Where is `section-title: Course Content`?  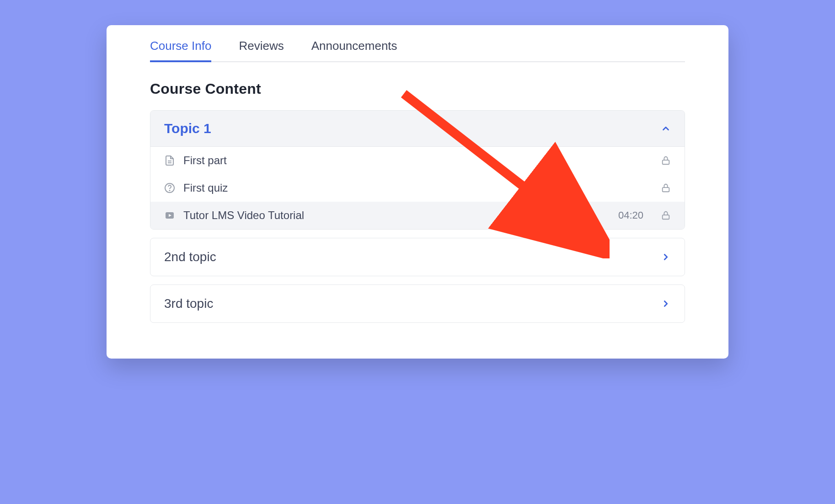 section-title: Course Content is located at coordinates (418, 89).